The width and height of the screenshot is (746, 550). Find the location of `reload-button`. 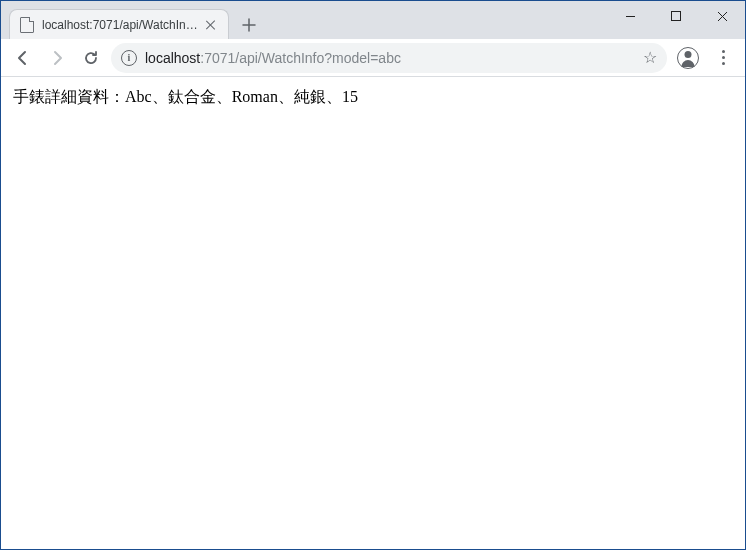

reload-button is located at coordinates (91, 58).